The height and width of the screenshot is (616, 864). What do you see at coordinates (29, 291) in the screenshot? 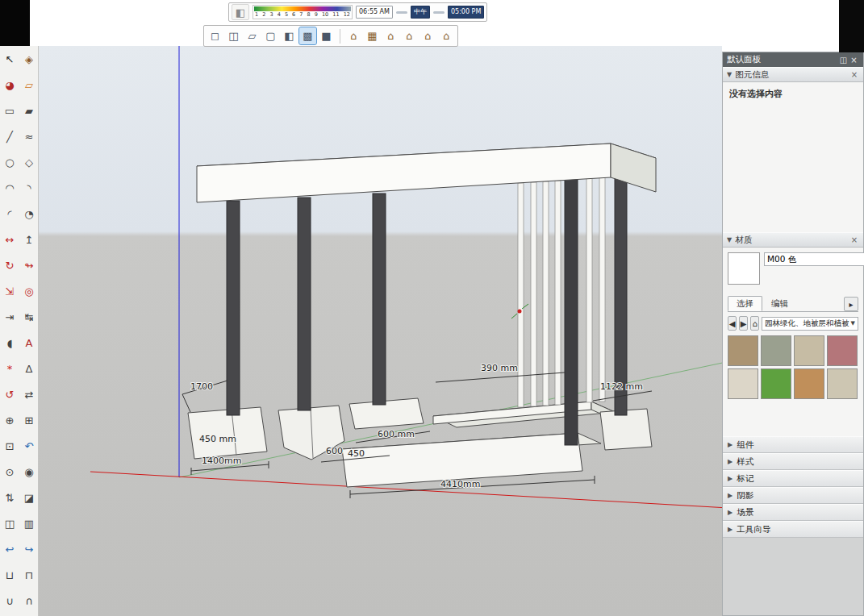
I see `offset-tool: ◎` at bounding box center [29, 291].